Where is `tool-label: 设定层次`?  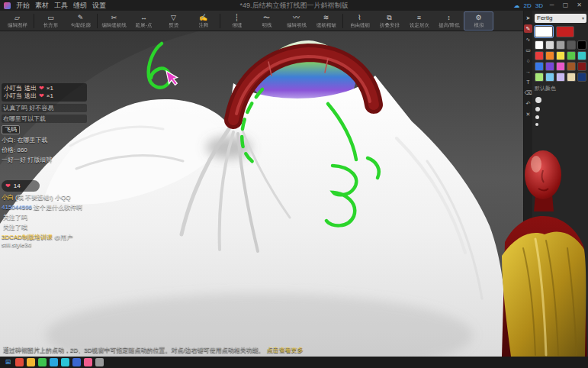
tool-label: 设定层次 is located at coordinates (419, 24).